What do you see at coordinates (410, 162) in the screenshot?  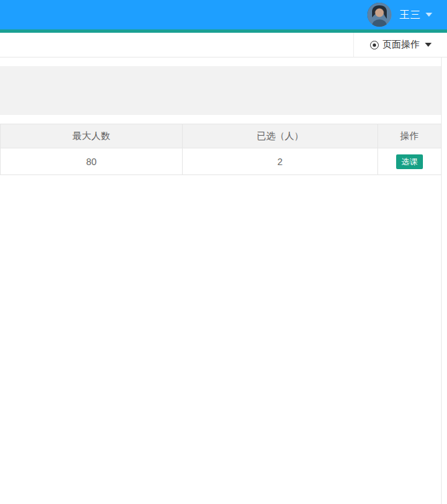 I see `cell-actions: 选课` at bounding box center [410, 162].